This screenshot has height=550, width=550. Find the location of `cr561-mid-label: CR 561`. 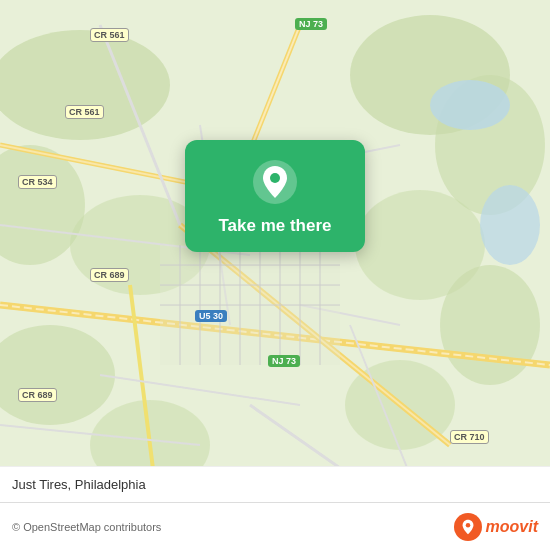

cr561-mid-label: CR 561 is located at coordinates (84, 112).